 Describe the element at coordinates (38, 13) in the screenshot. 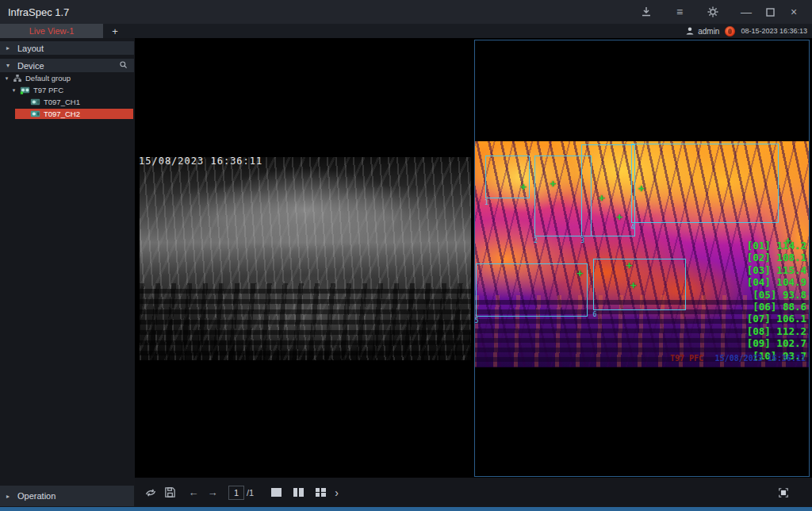

I see `app-title: InfraSpec 1.7` at that location.